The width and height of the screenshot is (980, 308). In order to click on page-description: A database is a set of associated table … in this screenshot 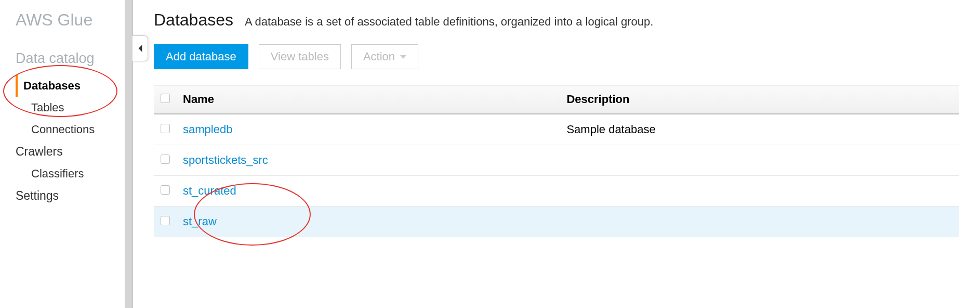, I will do `click(449, 22)`.